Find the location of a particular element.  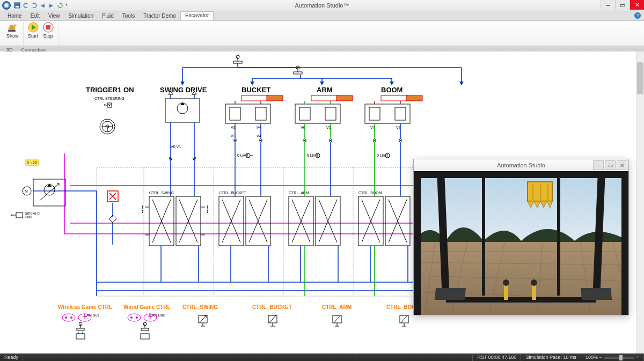

save-icon is located at coordinates (17, 5).